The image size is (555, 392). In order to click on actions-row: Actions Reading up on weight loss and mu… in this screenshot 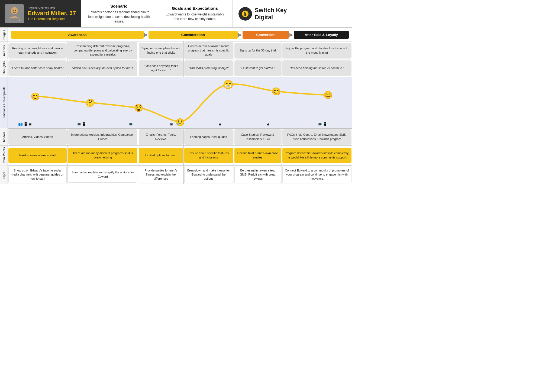, I will do `click(176, 50)`.